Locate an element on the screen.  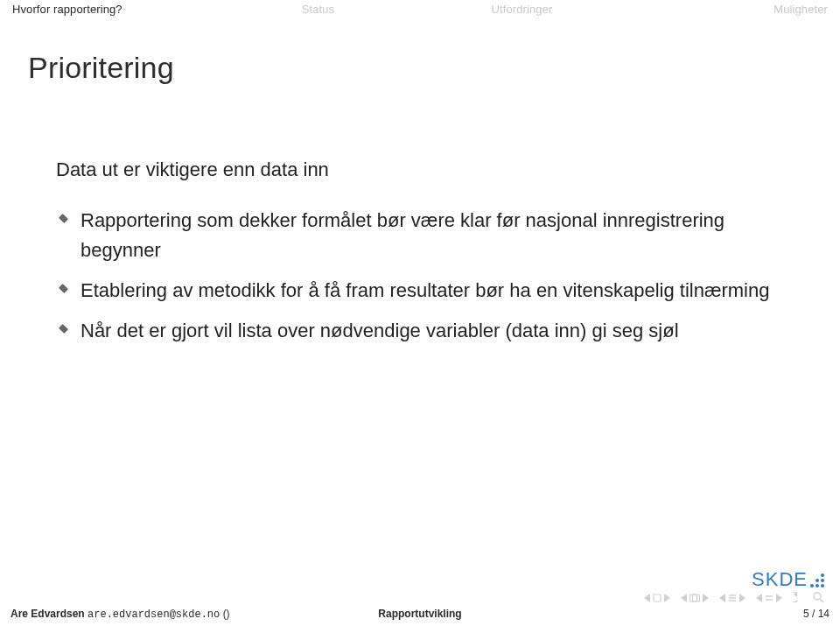
footer-title: Rapportutvikling is located at coordinates (420, 614).